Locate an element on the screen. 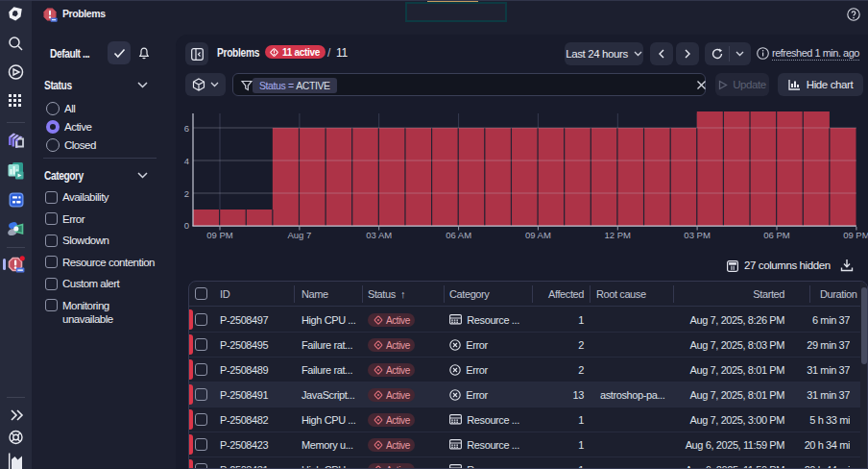 This screenshot has height=469, width=868. svg-text: 12 PM is located at coordinates (618, 234).